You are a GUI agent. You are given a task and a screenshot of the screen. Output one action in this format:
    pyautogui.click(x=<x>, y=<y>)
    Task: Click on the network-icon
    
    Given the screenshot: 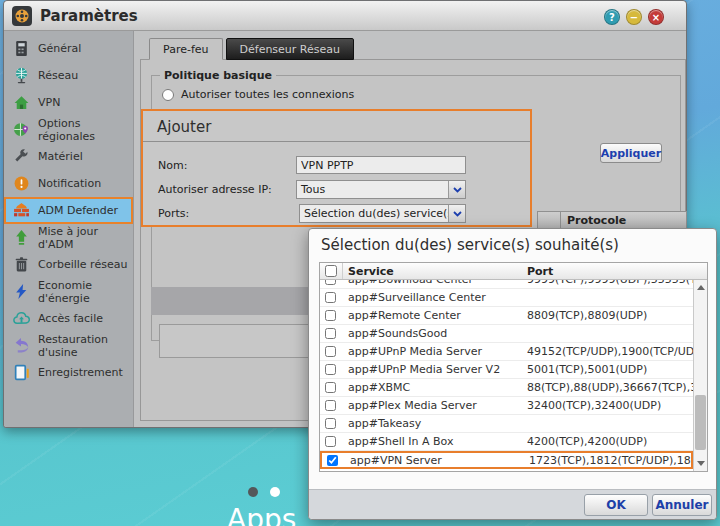 What is the action you would take?
    pyautogui.click(x=22, y=76)
    